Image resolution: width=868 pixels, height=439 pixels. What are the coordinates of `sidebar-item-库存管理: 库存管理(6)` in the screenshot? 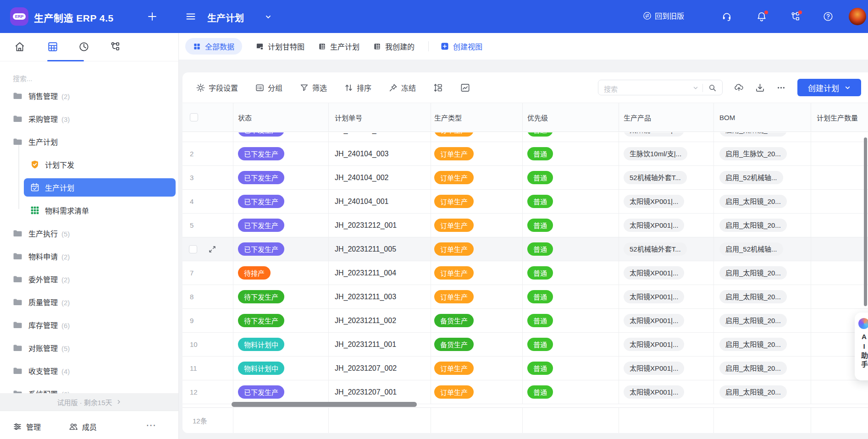 It's located at (89, 325).